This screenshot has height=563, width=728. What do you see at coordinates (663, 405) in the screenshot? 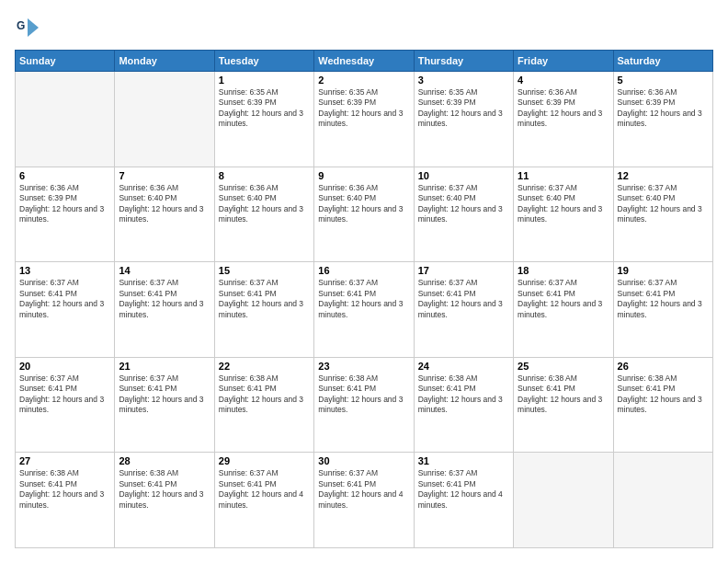
I see `calendar-cell: 26Sunrise: 6:38 AMSunset: 6:41 PMDayligh…` at bounding box center [663, 405].